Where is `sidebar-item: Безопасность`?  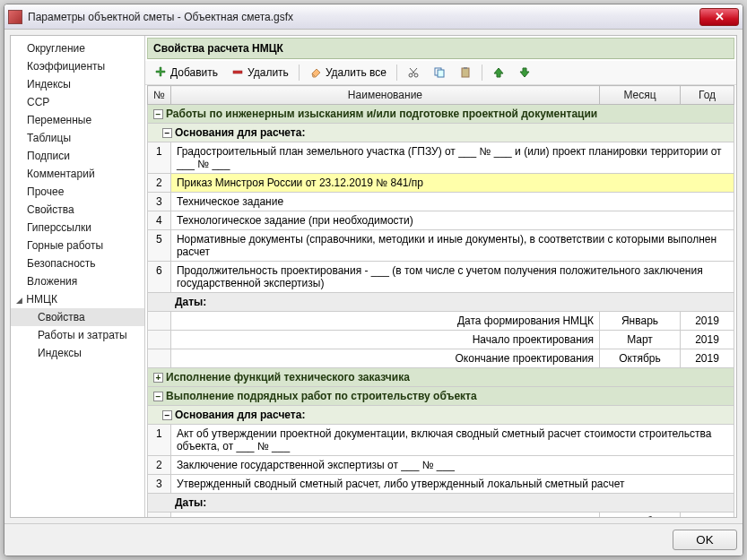
sidebar-item: Безопасность is located at coordinates (77, 263).